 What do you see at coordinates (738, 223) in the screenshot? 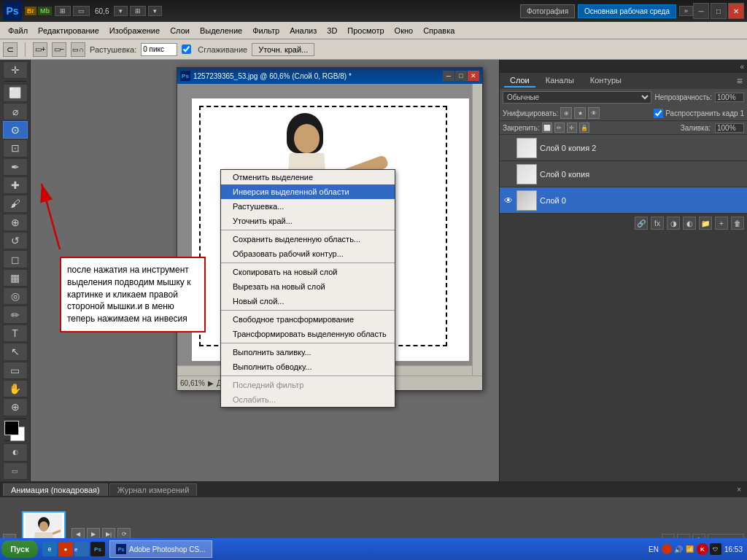
I see `layer-delete-icon: 🗑` at bounding box center [738, 223].